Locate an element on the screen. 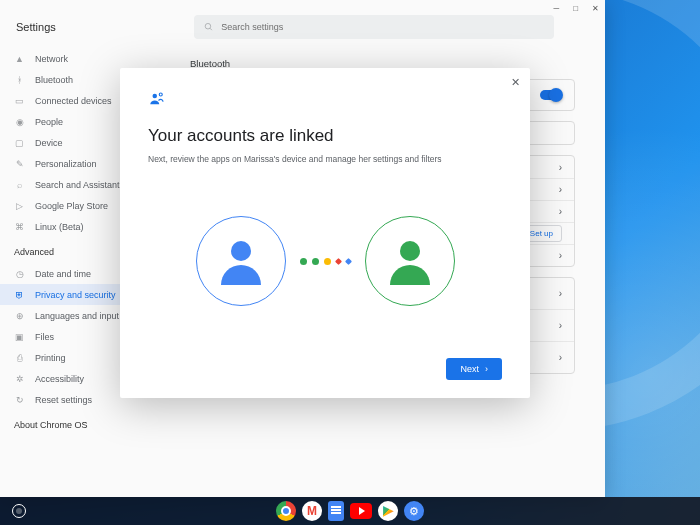  play-store-app-icon is located at coordinates (388, 511).